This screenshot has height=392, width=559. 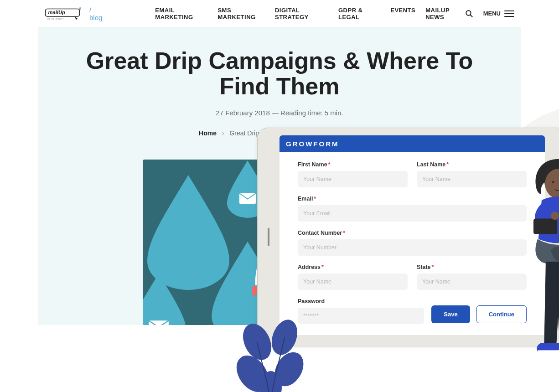 What do you see at coordinates (499, 14) in the screenshot?
I see `menu-toggle: MENU` at bounding box center [499, 14].